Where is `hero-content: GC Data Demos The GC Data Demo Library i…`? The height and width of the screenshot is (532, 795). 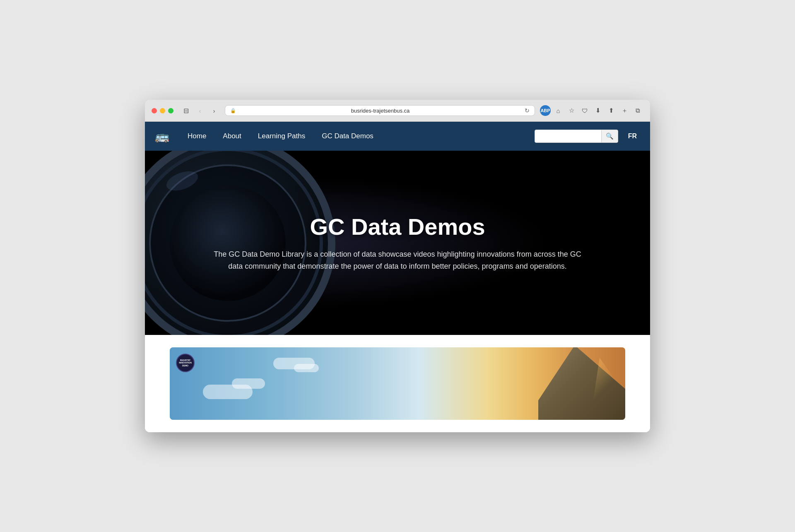
hero-content: GC Data Demos The GC Data Demo Library i… is located at coordinates (398, 243).